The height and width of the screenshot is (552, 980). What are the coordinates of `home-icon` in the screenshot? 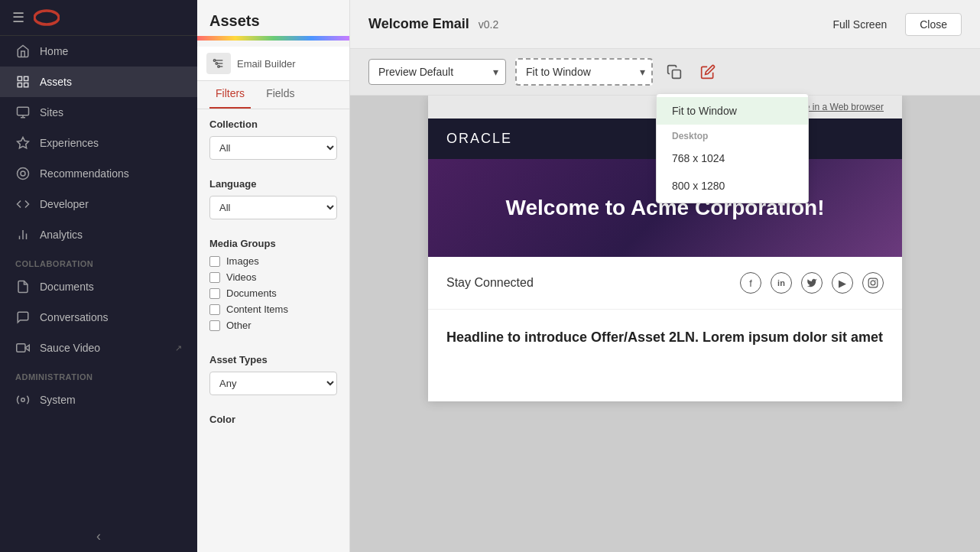 It's located at (23, 51).